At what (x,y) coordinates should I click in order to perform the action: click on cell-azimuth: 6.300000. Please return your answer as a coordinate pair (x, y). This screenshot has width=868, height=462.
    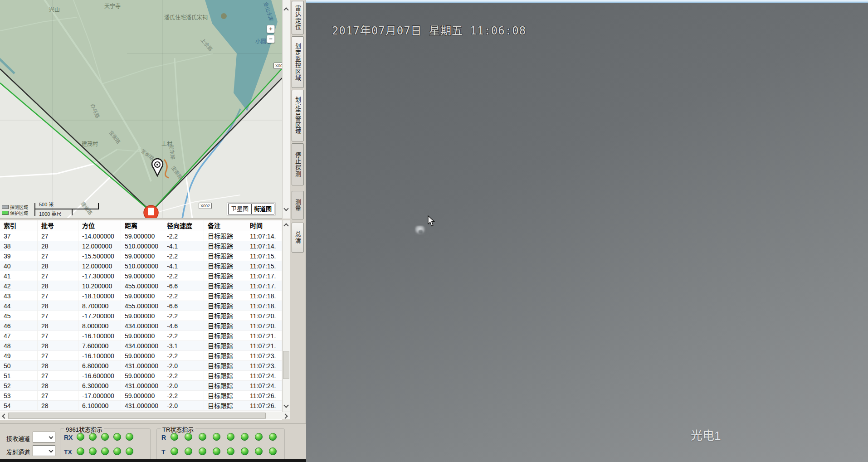
    Looking at the image, I should click on (100, 385).